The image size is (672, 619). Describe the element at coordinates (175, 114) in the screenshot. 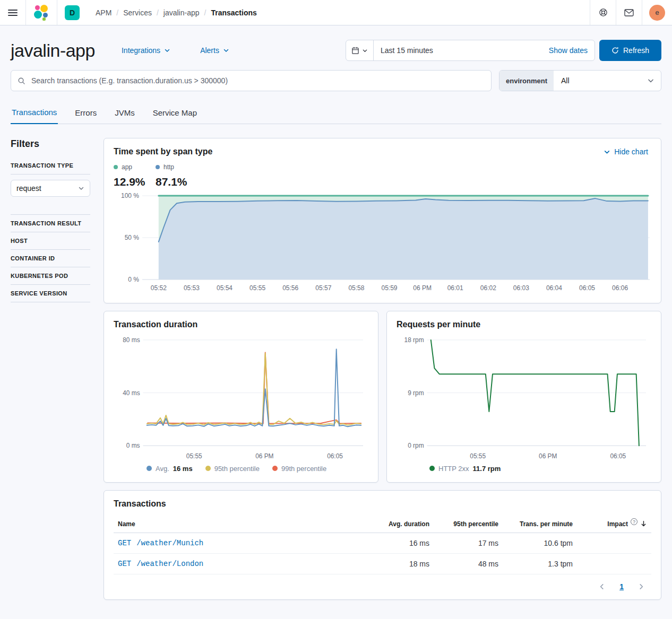

I see `tab-service-map: Service Map` at that location.